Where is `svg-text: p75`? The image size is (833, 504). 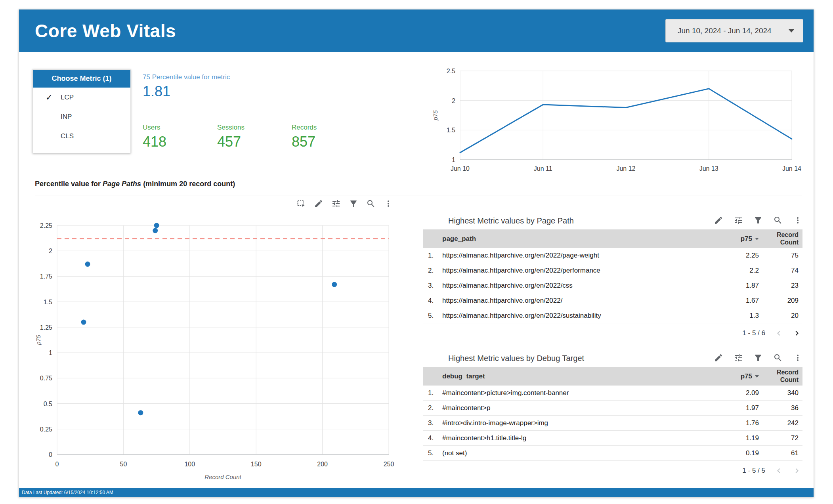
svg-text: p75 is located at coordinates (38, 340).